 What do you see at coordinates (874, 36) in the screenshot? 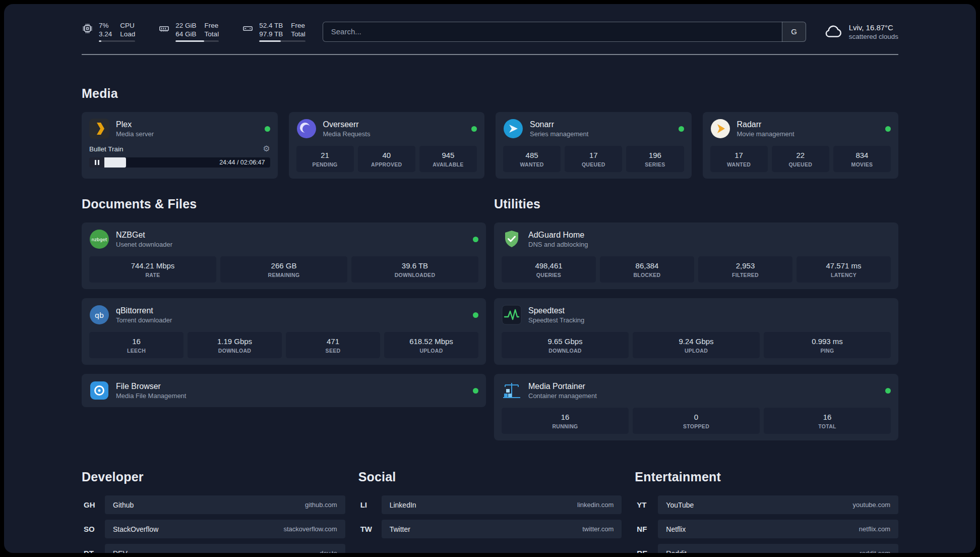
I see `weather-condition: scattered clouds` at bounding box center [874, 36].